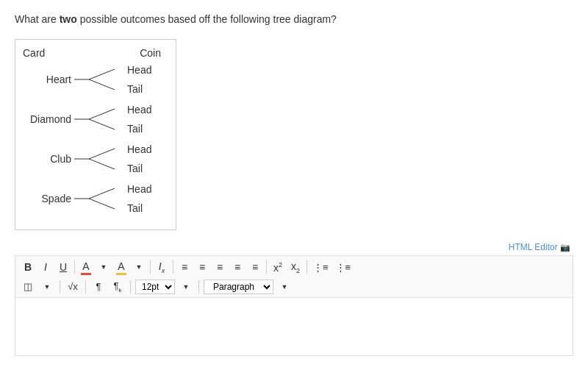 The width and height of the screenshot is (588, 370). What do you see at coordinates (92, 119) in the screenshot?
I see `card-group-diamond: Diamond Head Tail` at bounding box center [92, 119].